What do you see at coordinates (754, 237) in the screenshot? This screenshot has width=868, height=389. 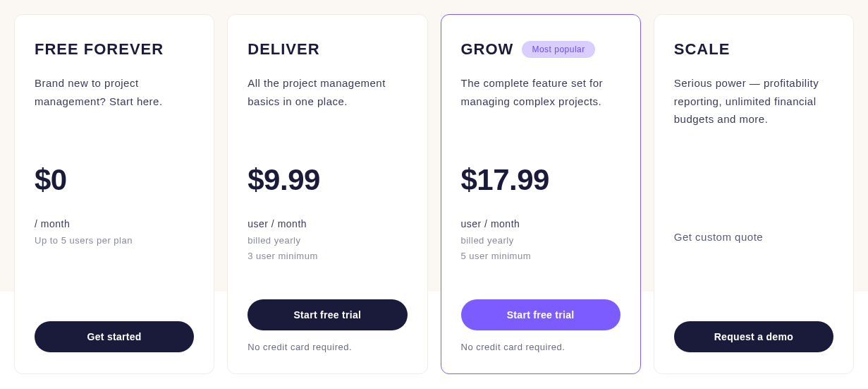 I see `custom-quote-label: Get custom quote` at bounding box center [754, 237].